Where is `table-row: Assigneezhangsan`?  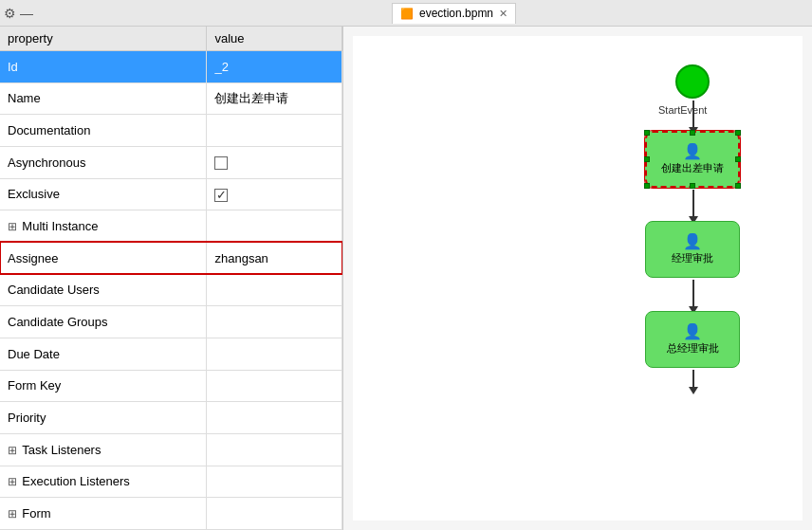
table-row: Assigneezhangsan is located at coordinates (171, 258).